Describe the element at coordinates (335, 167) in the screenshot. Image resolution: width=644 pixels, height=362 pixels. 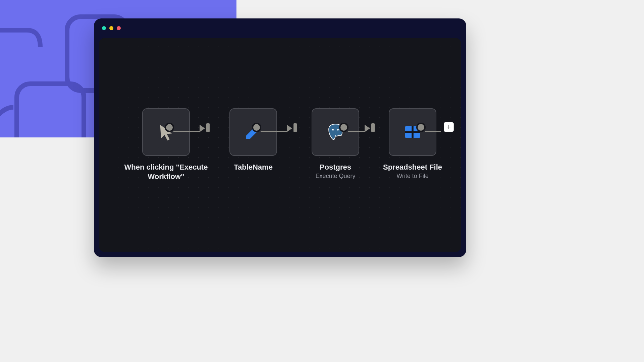
I see `node-title: Postgres` at that location.